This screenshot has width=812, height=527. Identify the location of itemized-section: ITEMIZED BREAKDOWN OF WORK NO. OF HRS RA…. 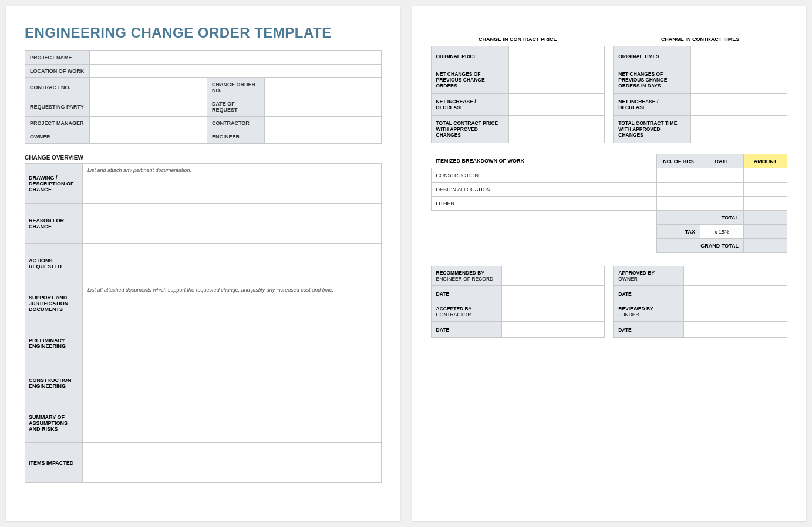
(609, 203).